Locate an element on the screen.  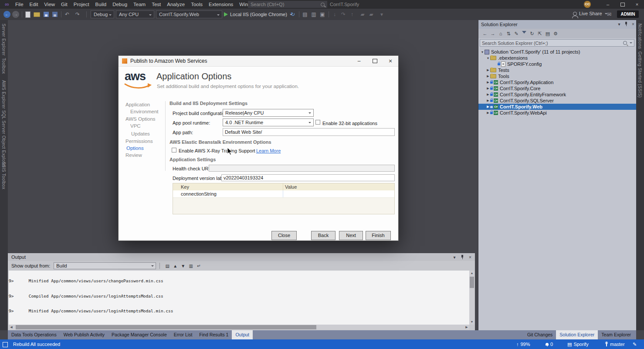
wizard-nav-updates: Updates is located at coordinates (140, 134).